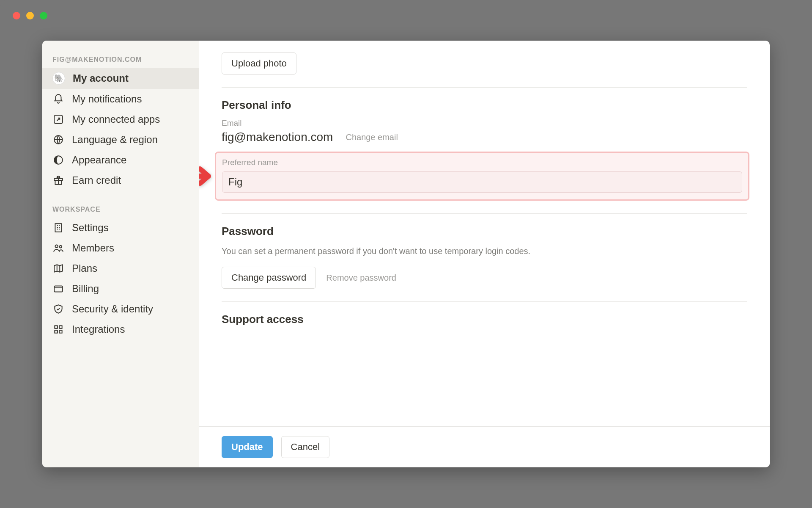 Image resolution: width=812 pixels, height=508 pixels. What do you see at coordinates (58, 329) in the screenshot?
I see `grid-icon` at bounding box center [58, 329].